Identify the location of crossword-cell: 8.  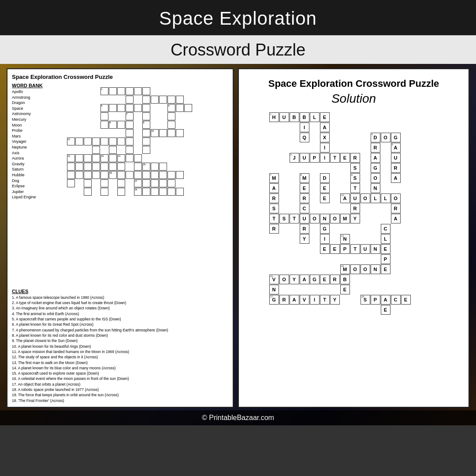
(113, 125).